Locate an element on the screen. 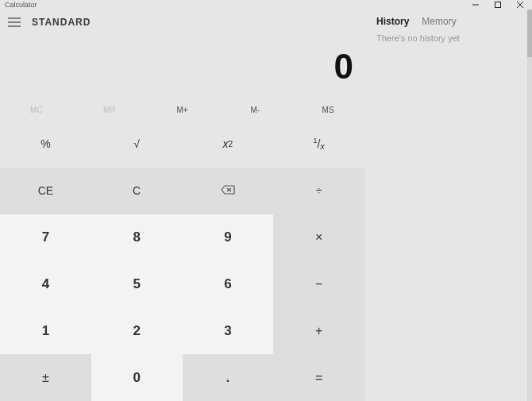 The width and height of the screenshot is (532, 401). minus-button: − is located at coordinates (319, 284).